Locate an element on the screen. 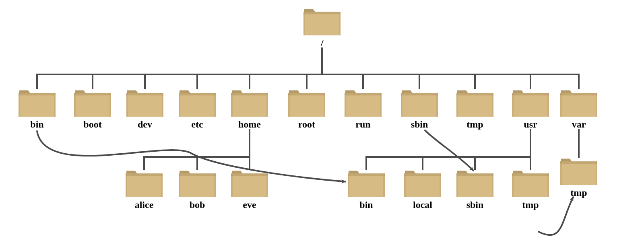 The width and height of the screenshot is (644, 247). folder-root: root is located at coordinates (307, 109).